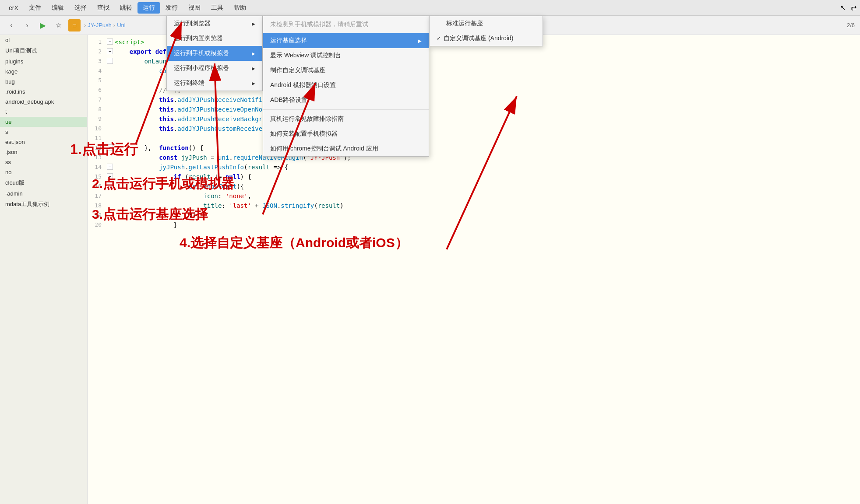  Describe the element at coordinates (44, 40) in the screenshot. I see `sidebar-item-ol: ol` at that location.